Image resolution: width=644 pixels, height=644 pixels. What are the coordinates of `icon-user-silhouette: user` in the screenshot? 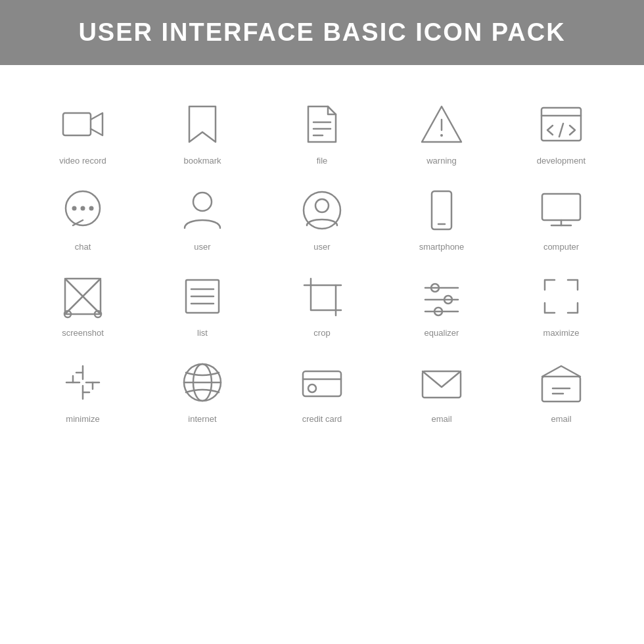 It's located at (202, 217).